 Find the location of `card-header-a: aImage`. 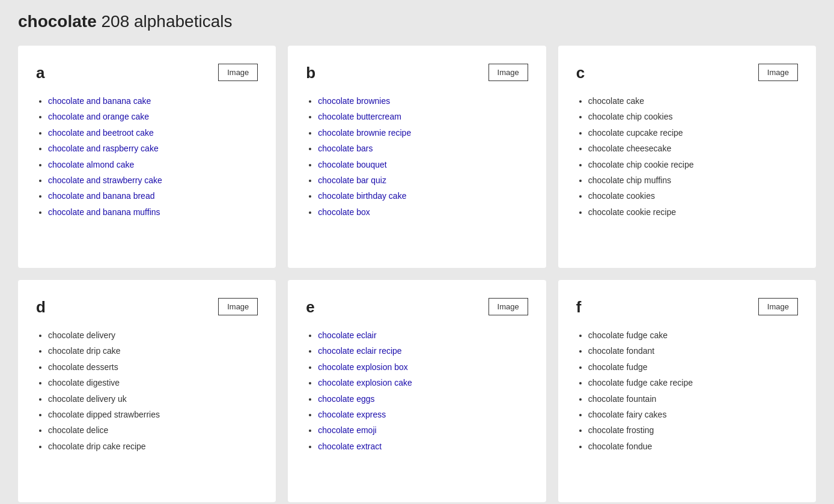

card-header-a: aImage is located at coordinates (147, 73).